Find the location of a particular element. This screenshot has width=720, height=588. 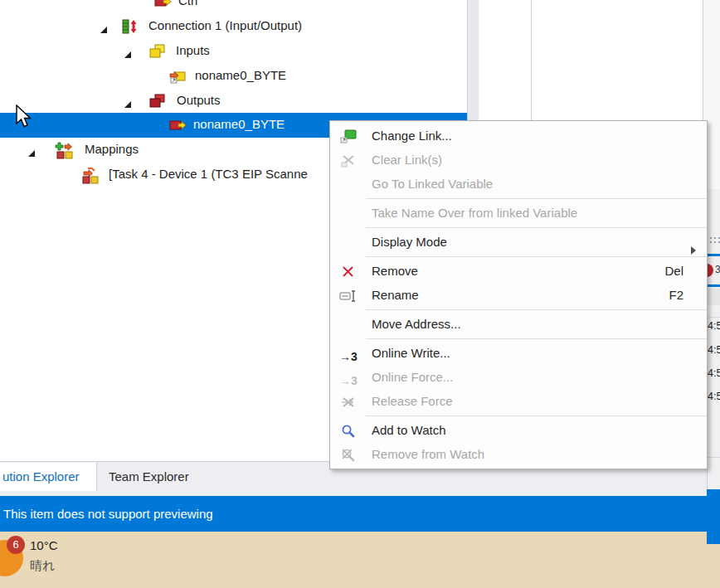

menu-item-change-link: Change Link... is located at coordinates (518, 136).